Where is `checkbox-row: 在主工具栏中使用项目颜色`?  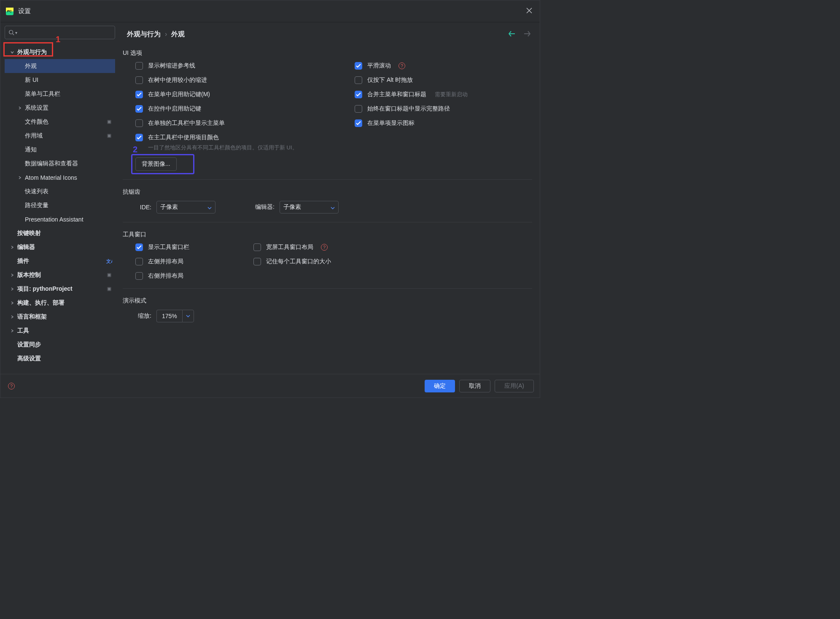 checkbox-row: 在主工具栏中使用项目颜色 is located at coordinates (237, 138).